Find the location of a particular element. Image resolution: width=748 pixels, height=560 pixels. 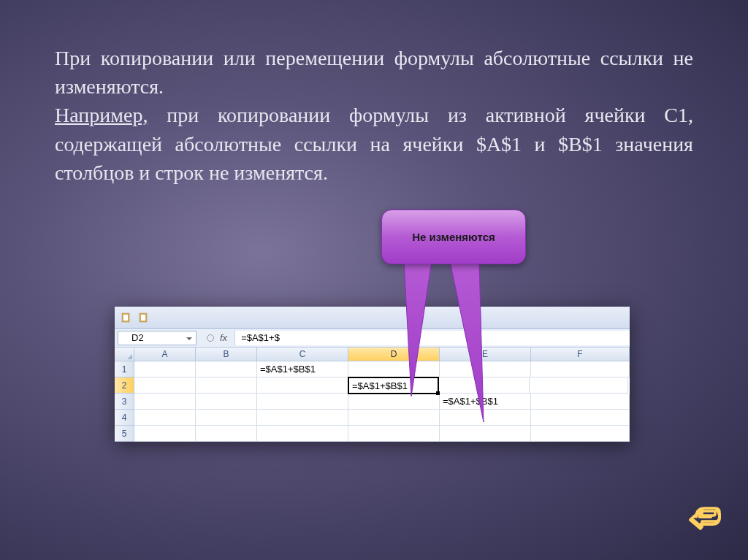

cell-C2 is located at coordinates (302, 386).